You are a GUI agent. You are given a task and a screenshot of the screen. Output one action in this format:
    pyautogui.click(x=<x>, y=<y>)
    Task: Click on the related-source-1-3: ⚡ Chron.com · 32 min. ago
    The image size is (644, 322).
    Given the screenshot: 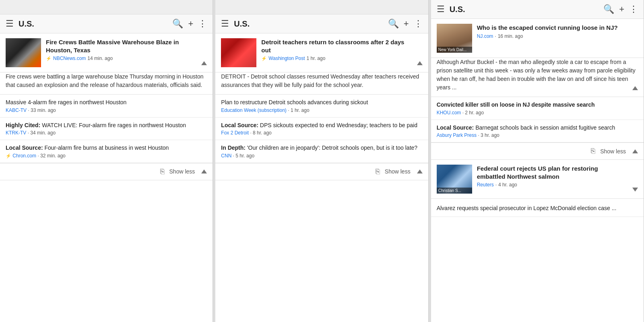 What is the action you would take?
    pyautogui.click(x=106, y=156)
    